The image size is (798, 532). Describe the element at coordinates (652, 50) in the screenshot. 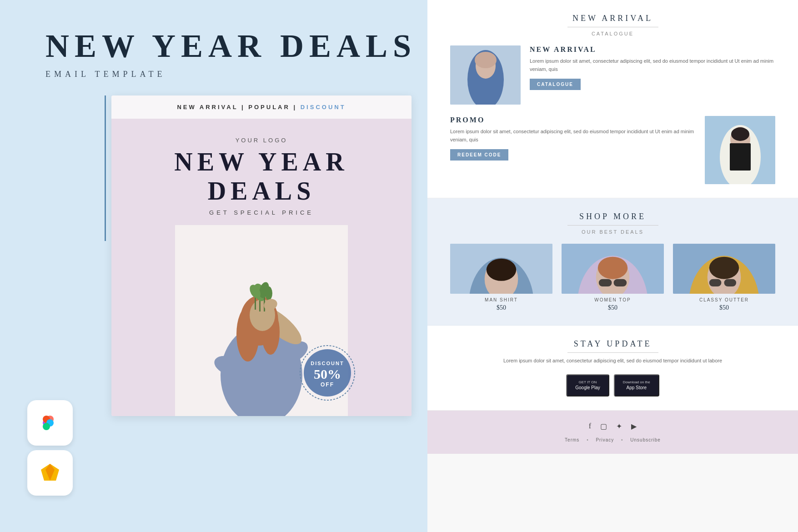

I see `arrival-product-title: NEW ARRIVAL` at that location.